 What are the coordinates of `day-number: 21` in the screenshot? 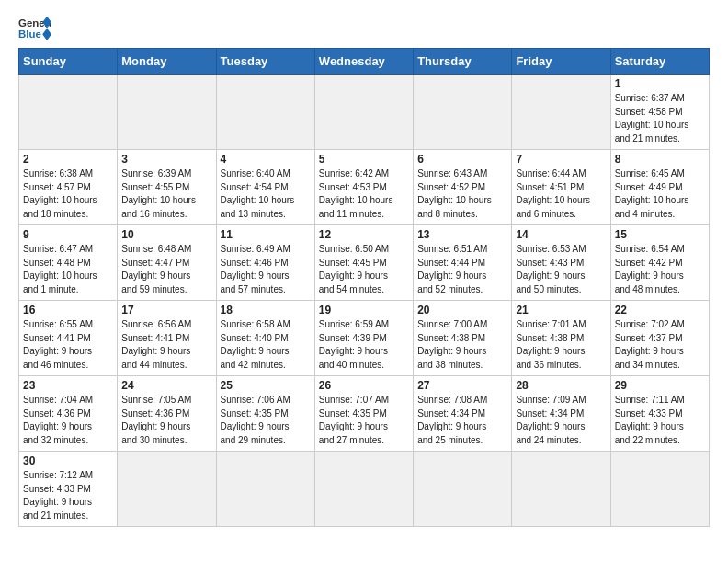 It's located at (561, 310).